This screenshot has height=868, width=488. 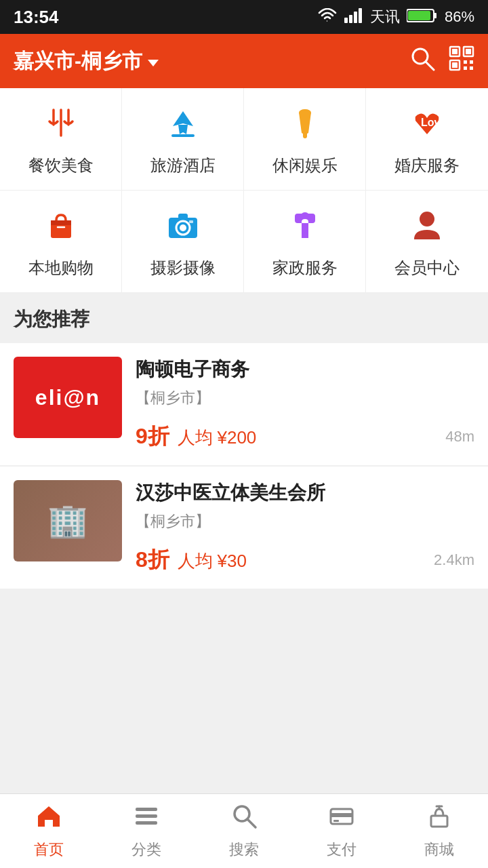 I want to click on category-nav-icon, so click(x=146, y=819).